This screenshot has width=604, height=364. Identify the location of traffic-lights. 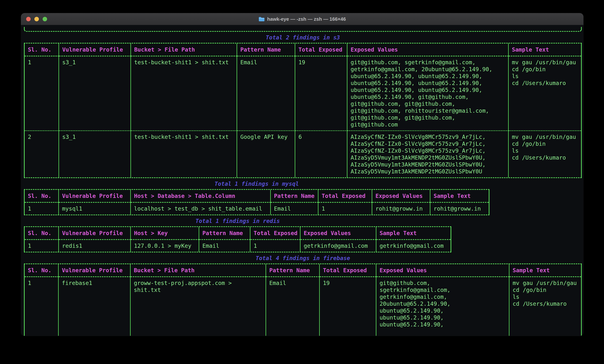
(37, 19).